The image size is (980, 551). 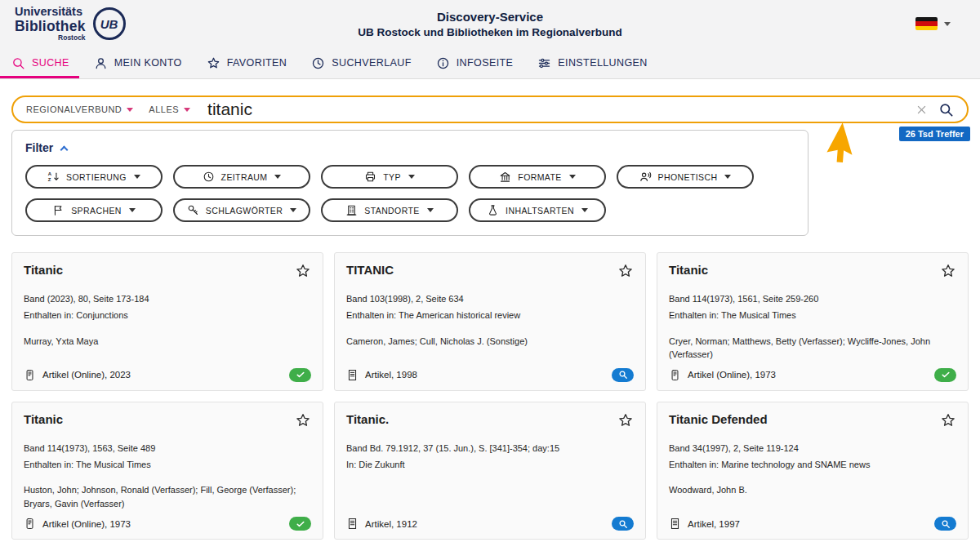 What do you see at coordinates (138, 63) in the screenshot?
I see `nav-tab-mein-konto: MEIN KONTO` at bounding box center [138, 63].